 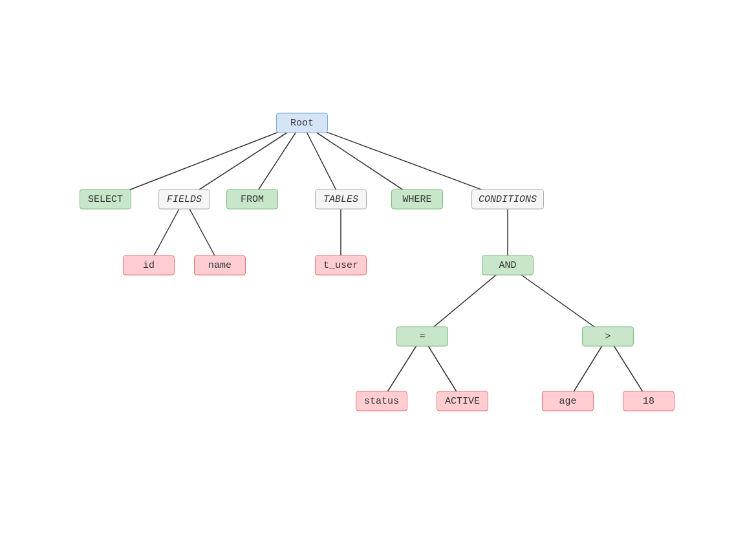 I want to click on node-root: Root, so click(x=302, y=123).